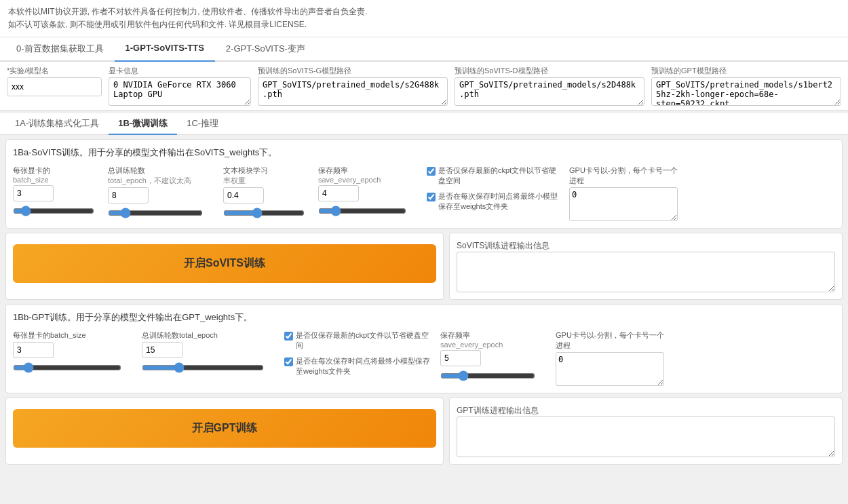 The image size is (848, 504). Describe the element at coordinates (424, 12) in the screenshot. I see `notice-line1: 本软件以MIT协议开源, 作者不对软件具备任何控制力, 使用软件者、传播软件导出…` at that location.